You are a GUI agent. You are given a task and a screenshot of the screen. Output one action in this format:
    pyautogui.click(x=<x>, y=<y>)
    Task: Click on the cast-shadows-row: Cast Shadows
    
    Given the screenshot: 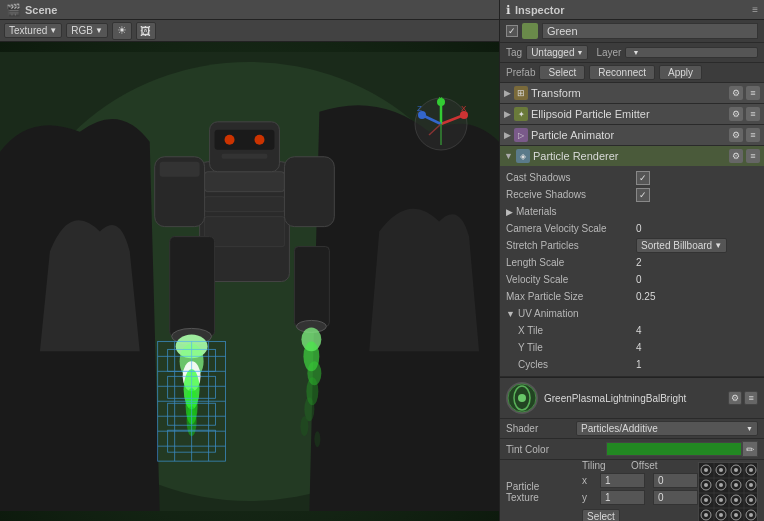 What is the action you would take?
    pyautogui.click(x=632, y=178)
    